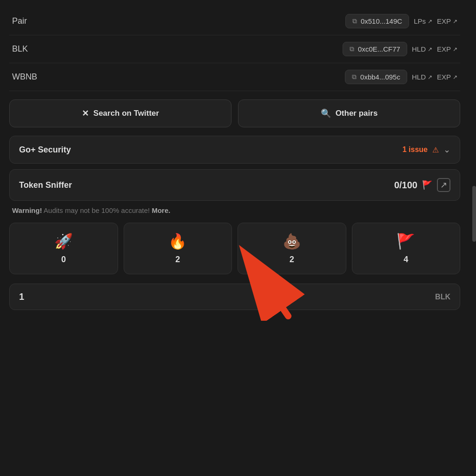 Image resolution: width=476 pixels, height=476 pixels. I want to click on token-score: 0/100, so click(406, 185).